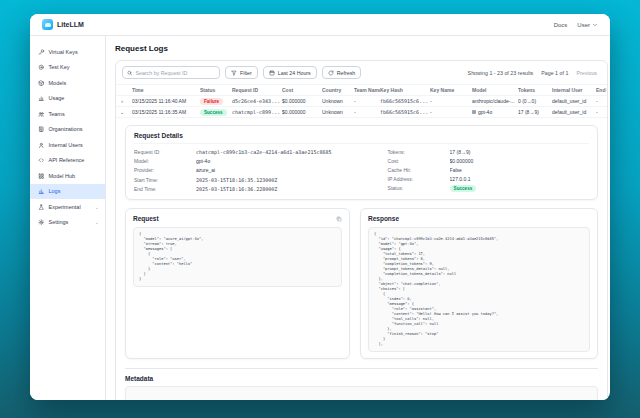 The height and width of the screenshot is (418, 640). What do you see at coordinates (501, 73) in the screenshot?
I see `results-count: Showing 1 - 23 of 23 results` at bounding box center [501, 73].